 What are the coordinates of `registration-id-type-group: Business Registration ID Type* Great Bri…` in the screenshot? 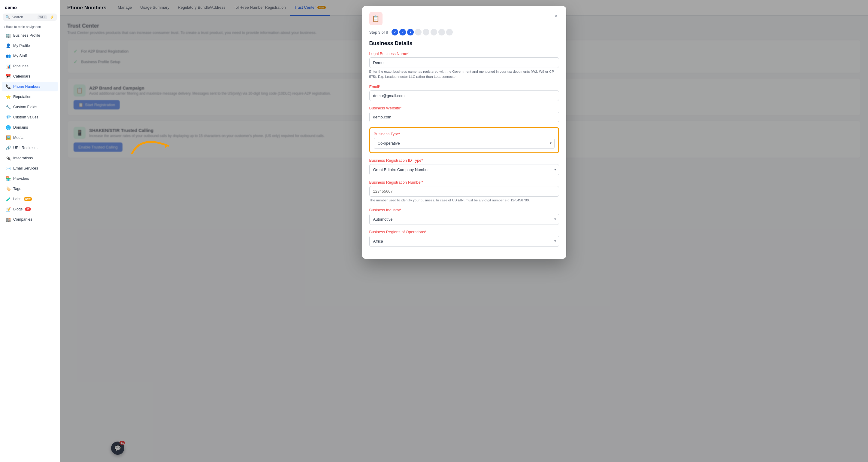 It's located at (464, 167).